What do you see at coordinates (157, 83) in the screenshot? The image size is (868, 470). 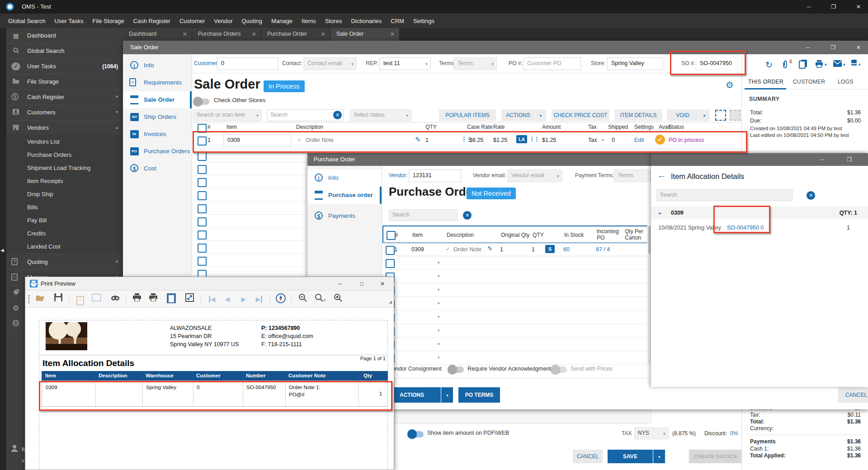 I see `nav-requirements: ≡ Requirements` at bounding box center [157, 83].